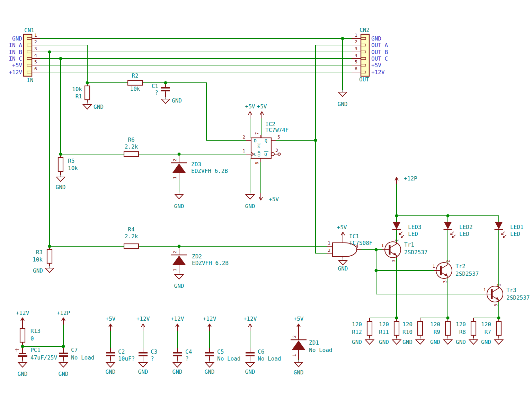 The image size is (532, 399). What do you see at coordinates (356, 42) in the screenshot?
I see `cn2-pin-number: 2` at bounding box center [356, 42].